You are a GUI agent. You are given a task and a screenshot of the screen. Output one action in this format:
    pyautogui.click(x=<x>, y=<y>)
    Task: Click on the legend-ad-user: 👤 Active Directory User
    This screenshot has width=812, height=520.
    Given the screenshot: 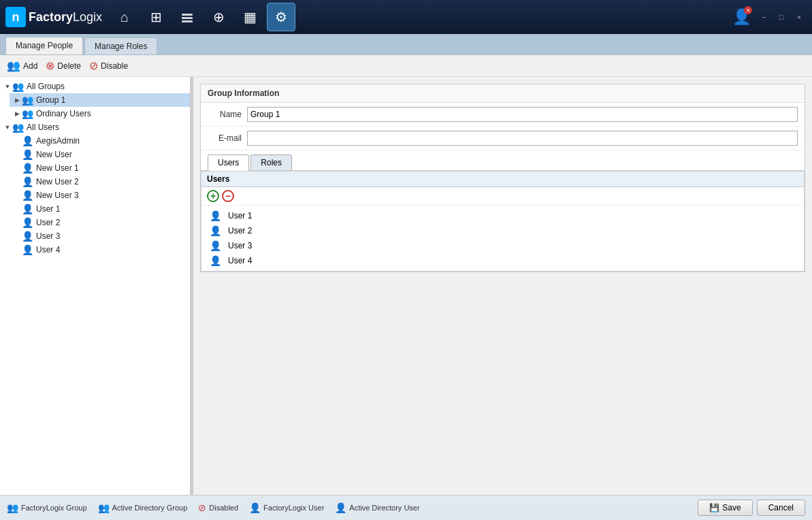 What is the action you would take?
    pyautogui.click(x=377, y=508)
    